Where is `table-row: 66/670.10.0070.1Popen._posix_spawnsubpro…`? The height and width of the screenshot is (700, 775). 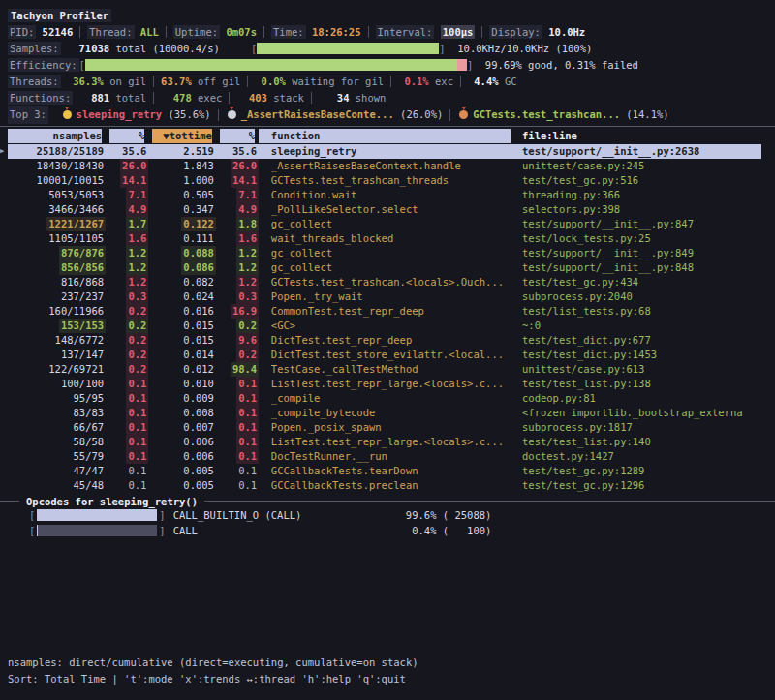
table-row: 66/670.10.0070.1Popen._posix_spawnsubpro… is located at coordinates (391, 428).